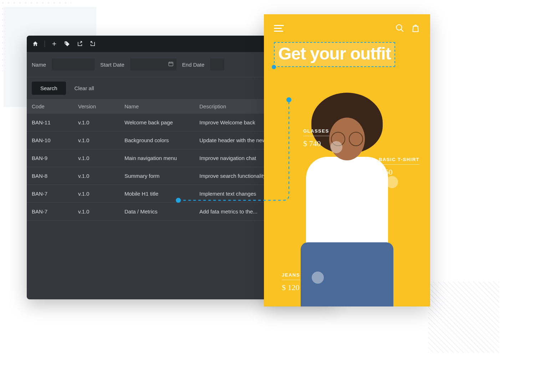 This screenshot has width=535, height=392. I want to click on calendar-icon, so click(171, 65).